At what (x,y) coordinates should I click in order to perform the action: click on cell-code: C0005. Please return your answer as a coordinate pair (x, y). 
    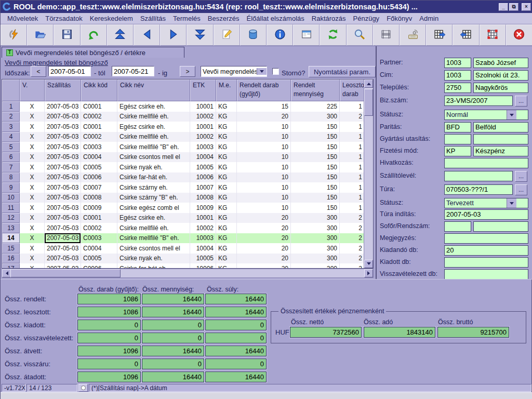
    Looking at the image, I should click on (99, 259).